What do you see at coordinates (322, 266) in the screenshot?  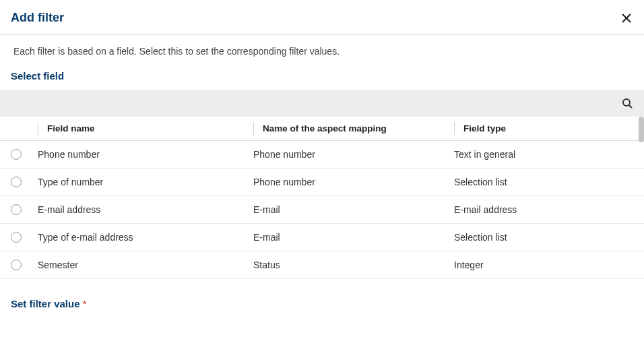 I see `table-row: SemesterStatusInteger` at bounding box center [322, 266].